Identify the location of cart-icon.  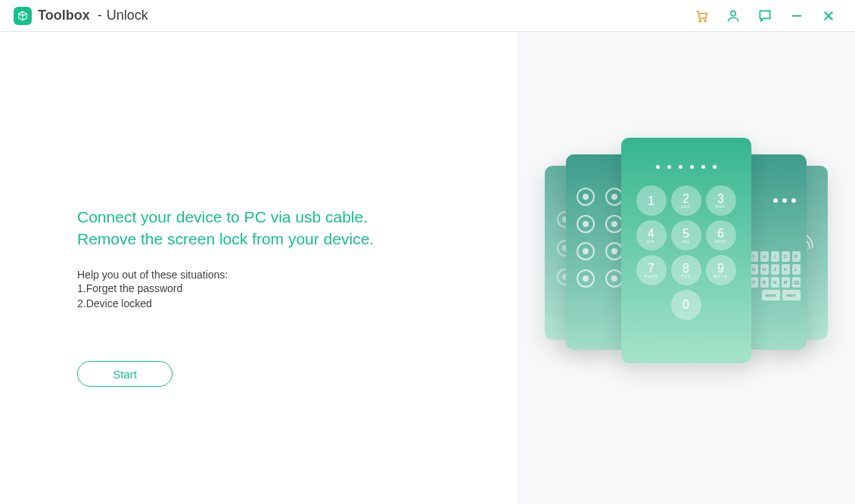
(701, 16).